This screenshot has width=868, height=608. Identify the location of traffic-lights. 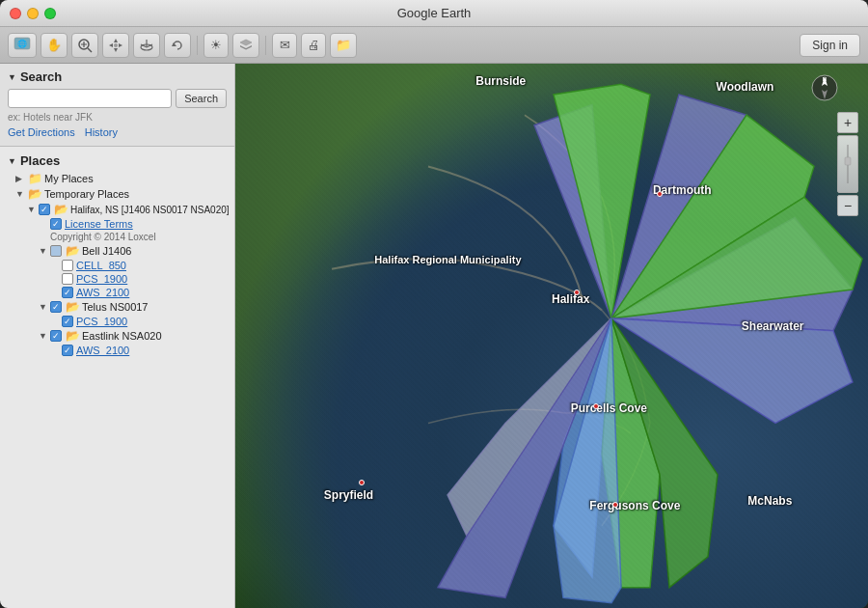
(33, 14).